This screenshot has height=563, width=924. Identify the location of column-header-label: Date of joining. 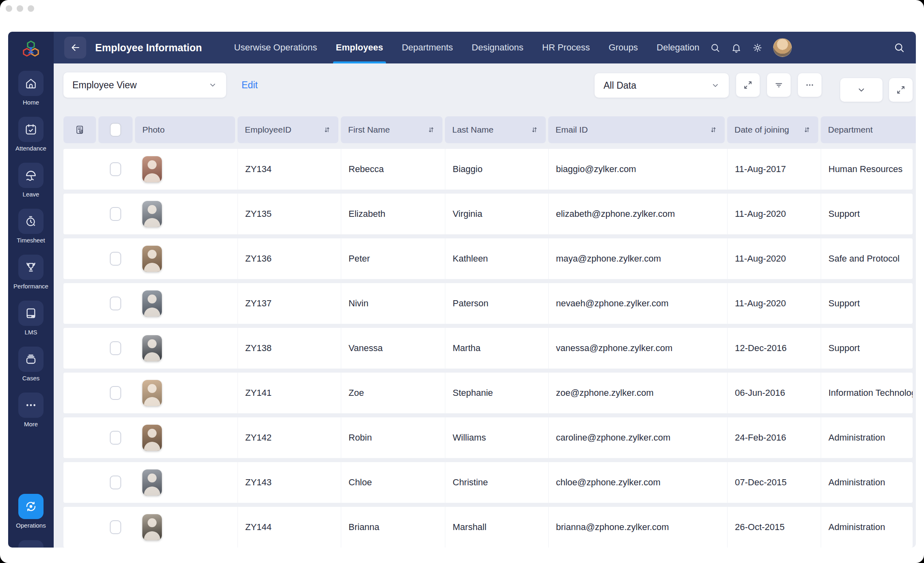
(762, 130).